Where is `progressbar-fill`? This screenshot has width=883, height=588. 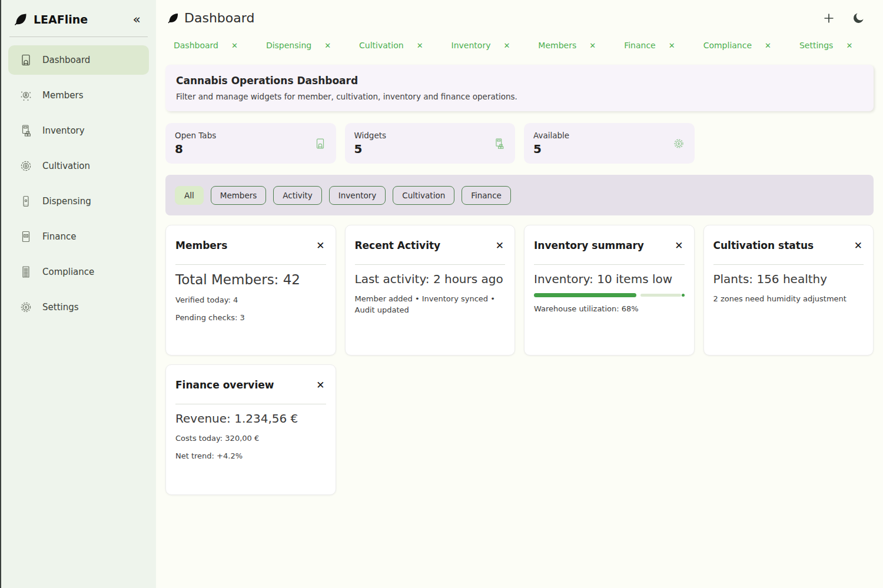
progressbar-fill is located at coordinates (585, 295).